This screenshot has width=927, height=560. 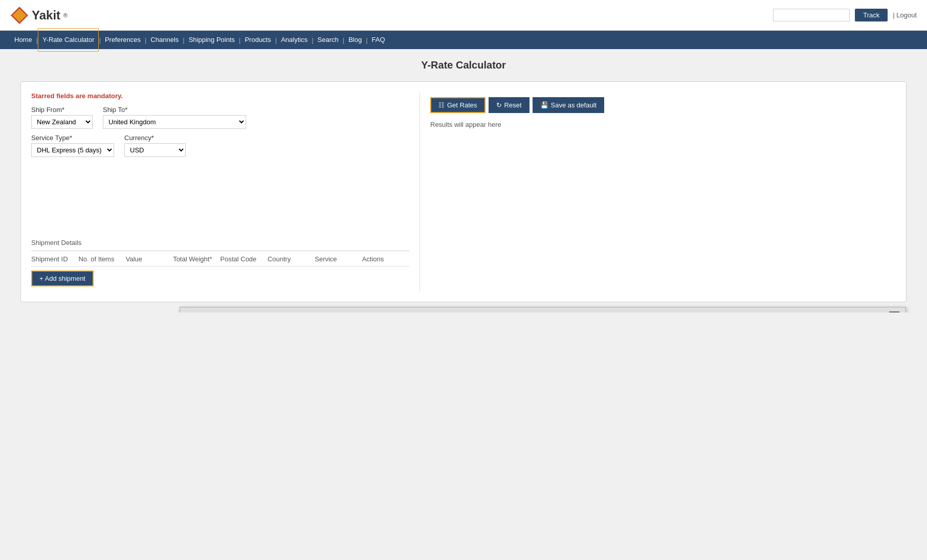 I want to click on dialog-overlay: Add Shipment ✕ Postal Code Region, so click(x=543, y=310).